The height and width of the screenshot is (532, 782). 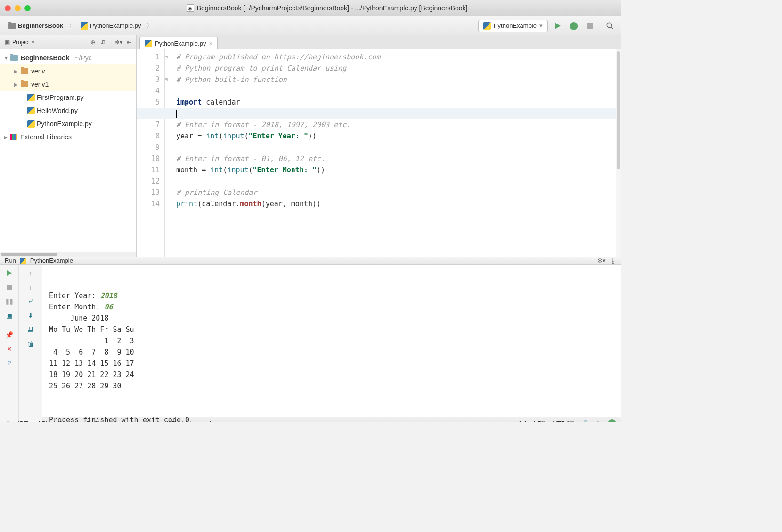 I want to click on play-icon, so click(x=558, y=26).